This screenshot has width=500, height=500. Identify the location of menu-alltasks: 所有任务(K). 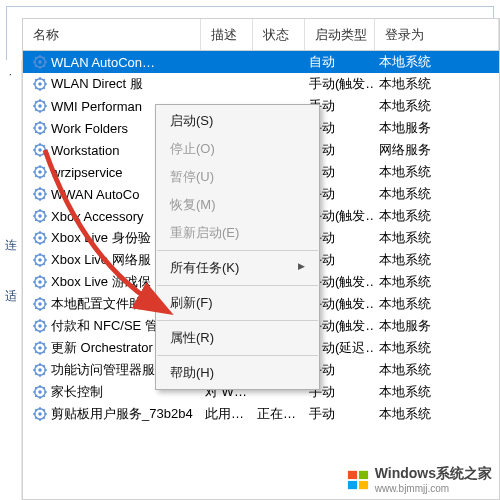
(238, 268).